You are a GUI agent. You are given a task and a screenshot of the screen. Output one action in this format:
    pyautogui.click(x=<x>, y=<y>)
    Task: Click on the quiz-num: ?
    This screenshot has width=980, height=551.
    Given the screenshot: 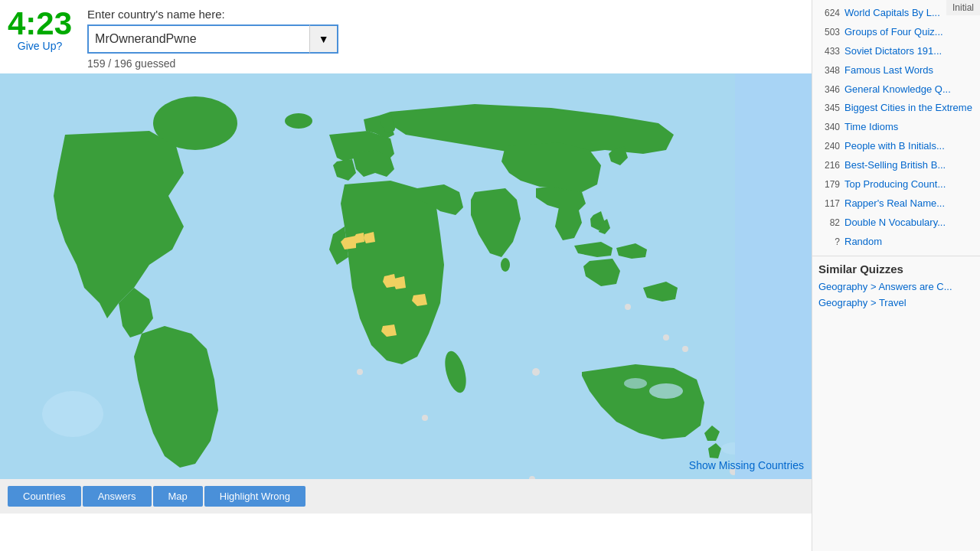 What is the action you would take?
    pyautogui.click(x=829, y=242)
    